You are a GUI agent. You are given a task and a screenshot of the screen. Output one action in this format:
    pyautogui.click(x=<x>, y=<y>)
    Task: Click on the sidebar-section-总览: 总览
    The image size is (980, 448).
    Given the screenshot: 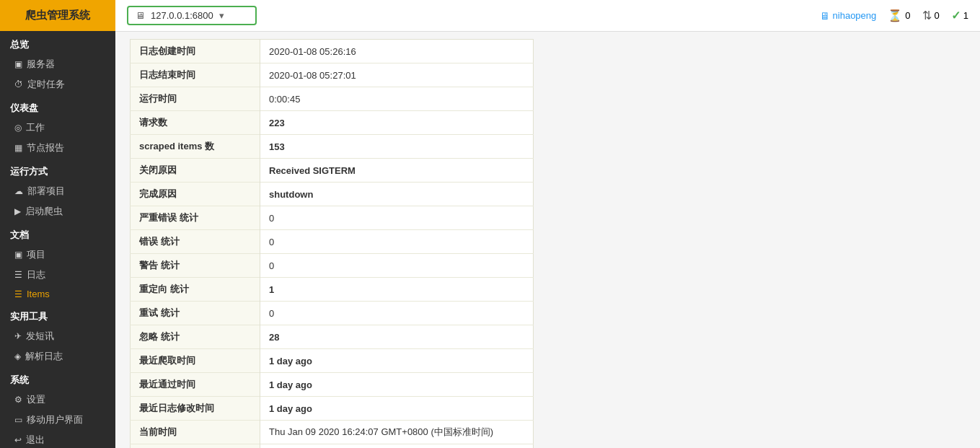 What is the action you would take?
    pyautogui.click(x=58, y=43)
    